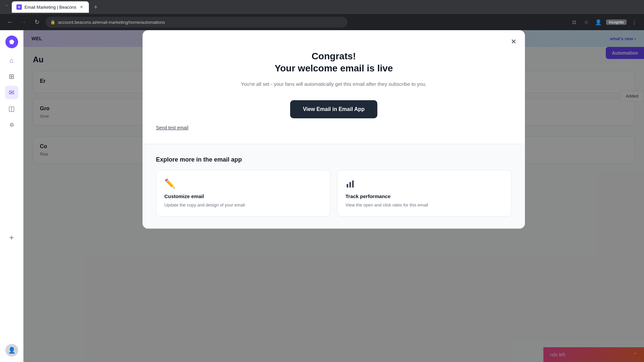  I want to click on performance-card-desc: View the open and click rates for this e…, so click(424, 205).